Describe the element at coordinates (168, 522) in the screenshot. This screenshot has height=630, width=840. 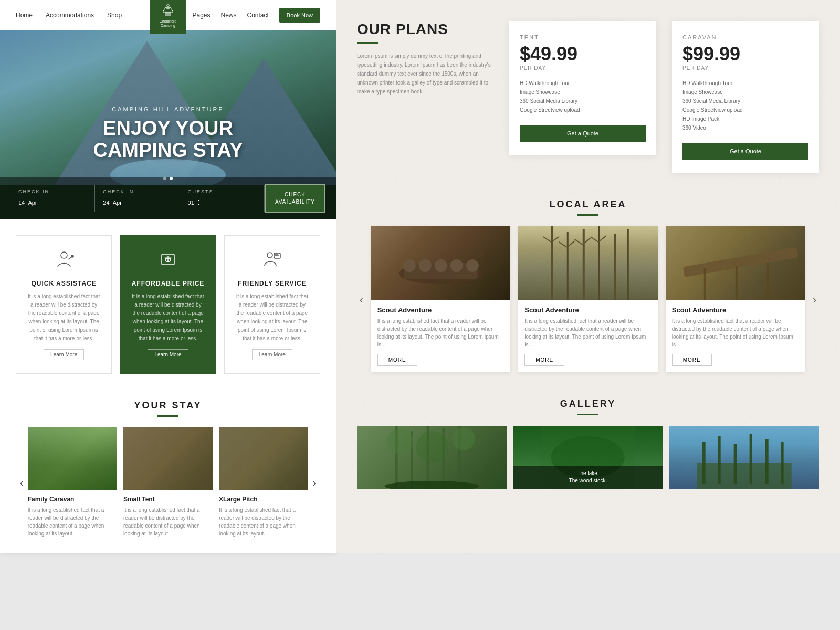
I see `stay-card-1-desc: It is a long established fact that a rea…` at that location.